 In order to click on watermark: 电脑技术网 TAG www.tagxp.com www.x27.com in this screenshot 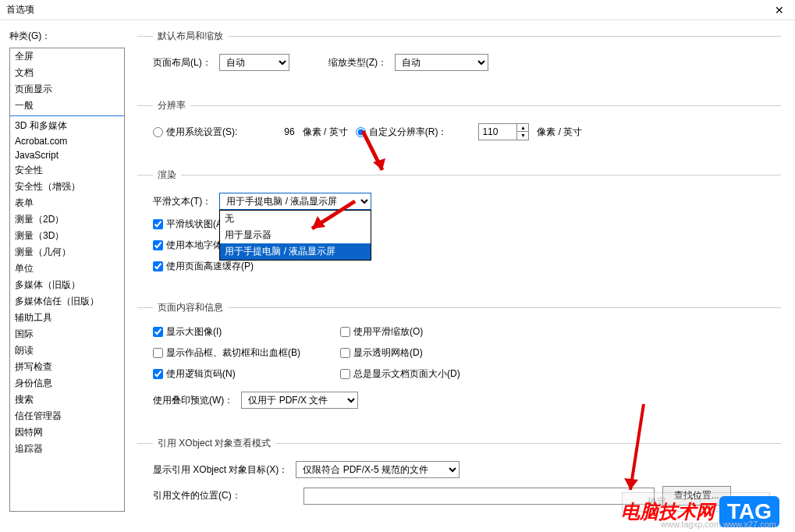, I will do `click(701, 512)`.